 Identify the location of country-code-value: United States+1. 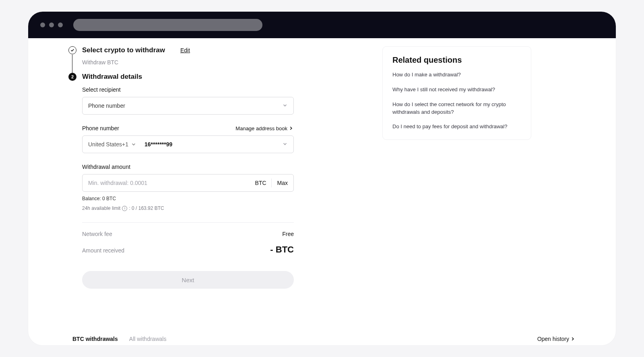
(108, 144).